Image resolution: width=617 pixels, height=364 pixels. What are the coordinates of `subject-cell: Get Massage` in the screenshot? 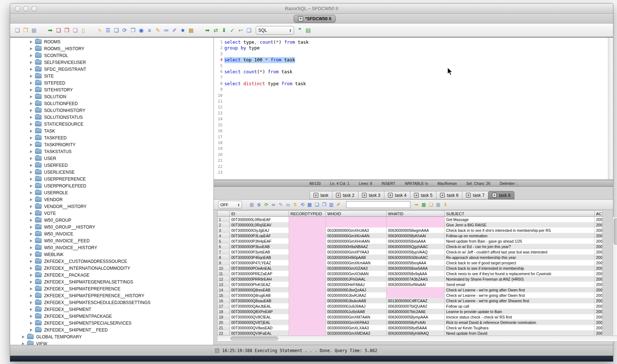 It's located at (519, 220).